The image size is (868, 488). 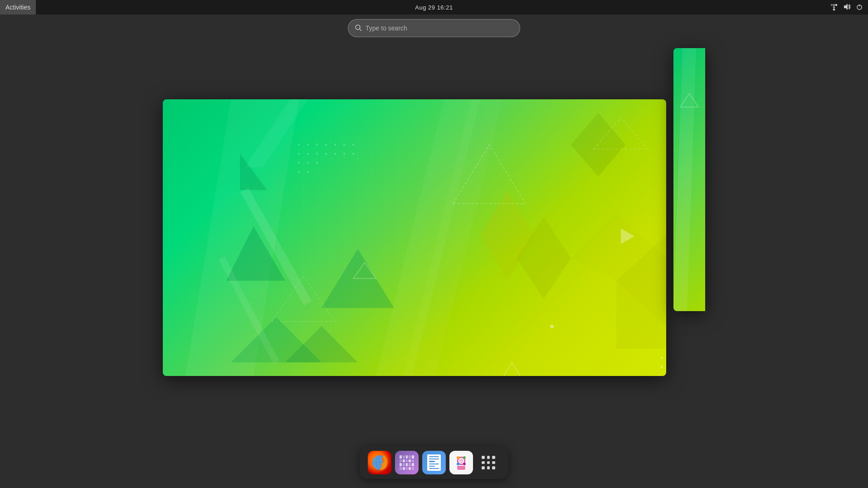 I want to click on top-bar: Activities Aug 29 16:21, so click(x=434, y=7).